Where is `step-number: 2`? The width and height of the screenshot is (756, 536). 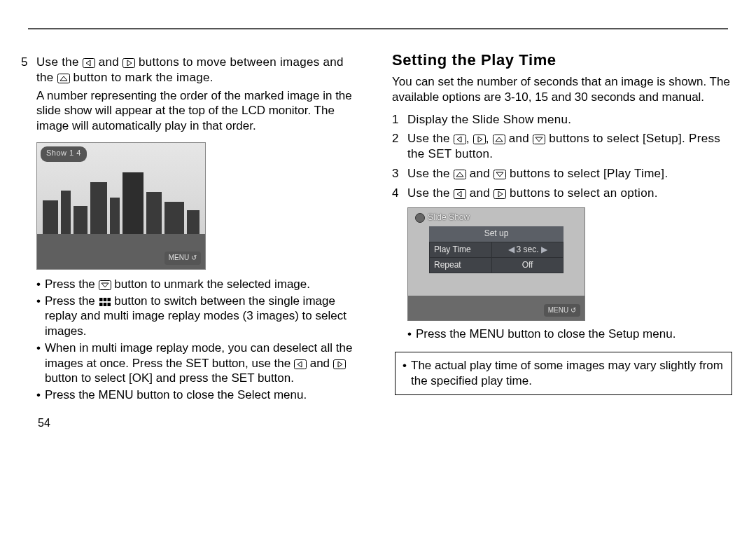
step-number: 2 is located at coordinates (400, 146).